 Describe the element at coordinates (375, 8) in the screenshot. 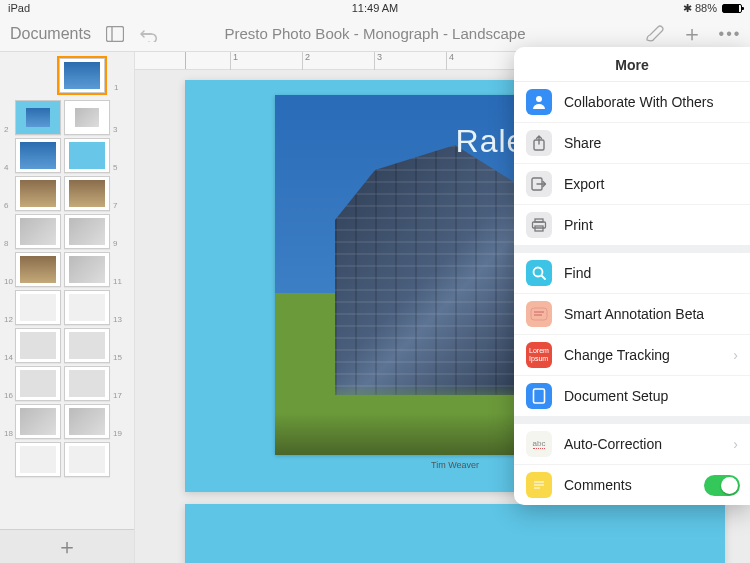

I see `status-bar: iPad 11:49 AM ✱ 88%` at that location.